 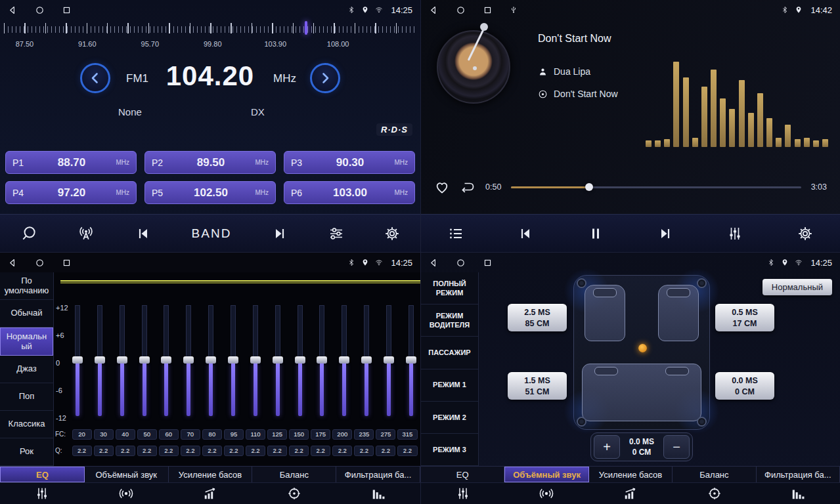 What do you see at coordinates (143, 234) in the screenshot?
I see `prev-station-button` at bounding box center [143, 234].